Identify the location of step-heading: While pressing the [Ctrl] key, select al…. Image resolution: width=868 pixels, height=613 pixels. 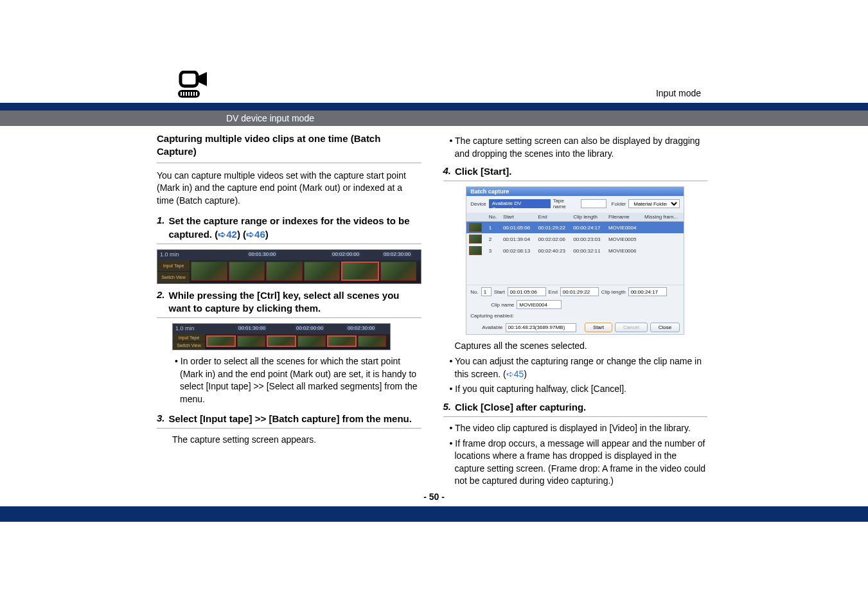
(296, 302).